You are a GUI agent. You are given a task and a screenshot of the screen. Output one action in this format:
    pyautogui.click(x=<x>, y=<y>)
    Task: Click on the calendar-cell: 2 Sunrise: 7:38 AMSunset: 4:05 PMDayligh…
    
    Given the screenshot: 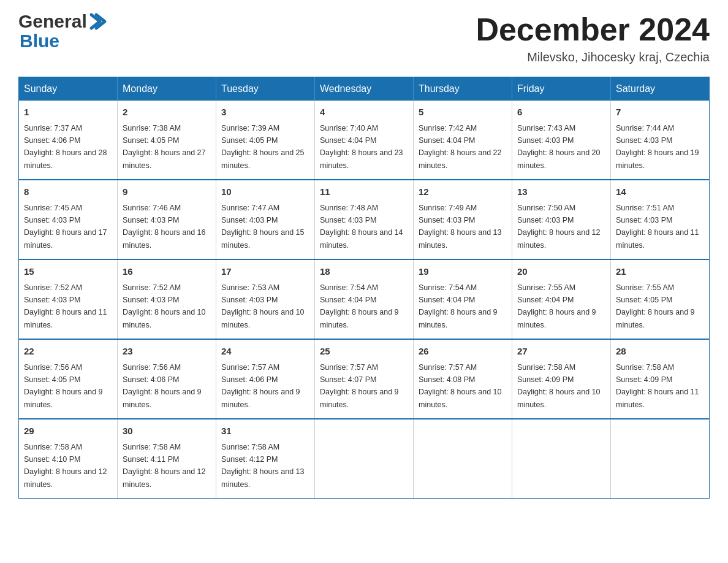 What is the action you would take?
    pyautogui.click(x=167, y=140)
    